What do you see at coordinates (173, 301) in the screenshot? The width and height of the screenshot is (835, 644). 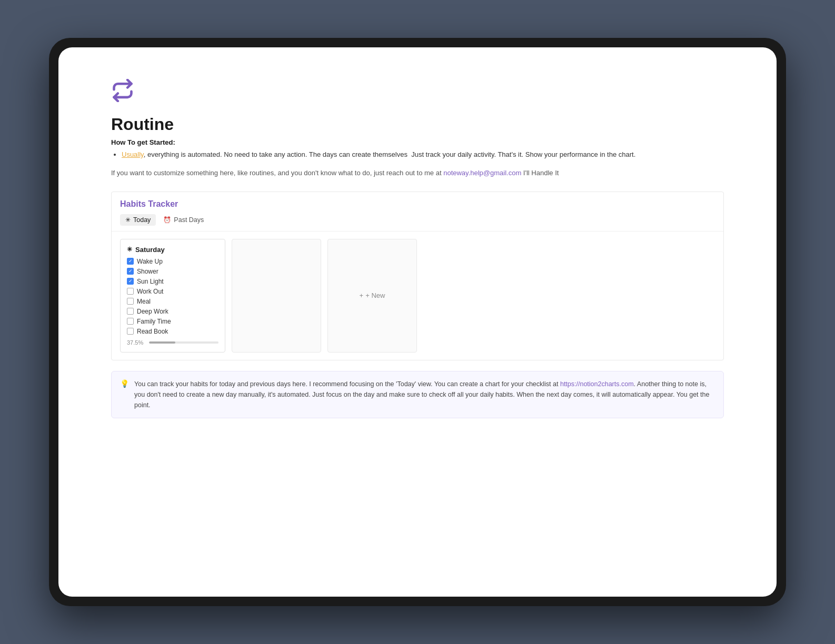 I see `habit-meal: Meal` at bounding box center [173, 301].